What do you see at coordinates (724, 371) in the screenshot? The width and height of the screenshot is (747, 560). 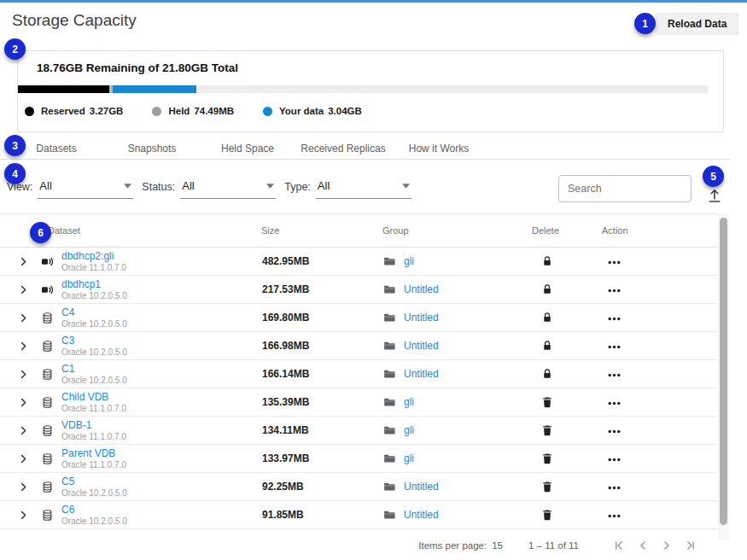 I see `vertical-scrollbar-thumb` at bounding box center [724, 371].